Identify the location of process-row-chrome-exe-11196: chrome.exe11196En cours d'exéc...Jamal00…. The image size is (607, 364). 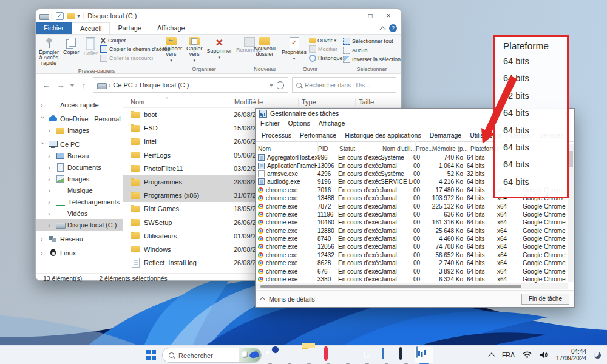
(415, 215).